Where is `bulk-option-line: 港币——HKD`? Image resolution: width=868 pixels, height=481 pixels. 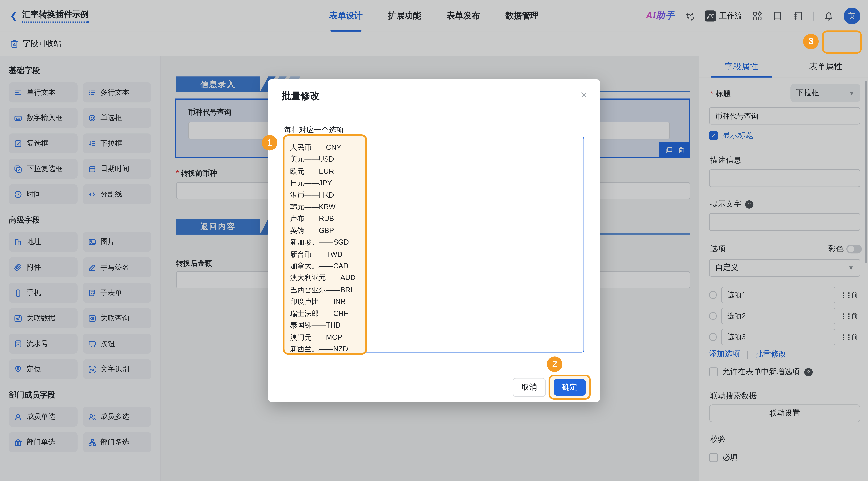
bulk-option-line: 港币——HKD is located at coordinates (323, 195).